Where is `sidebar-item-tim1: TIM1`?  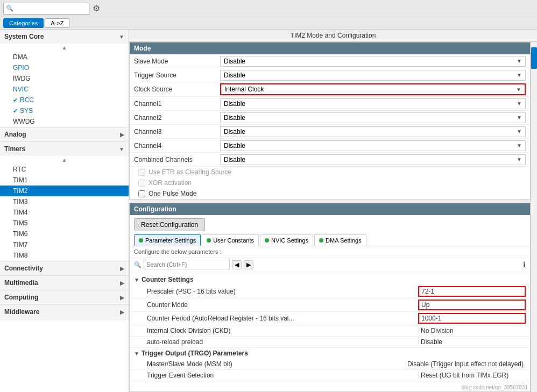
sidebar-item-tim1: TIM1 is located at coordinates (65, 180).